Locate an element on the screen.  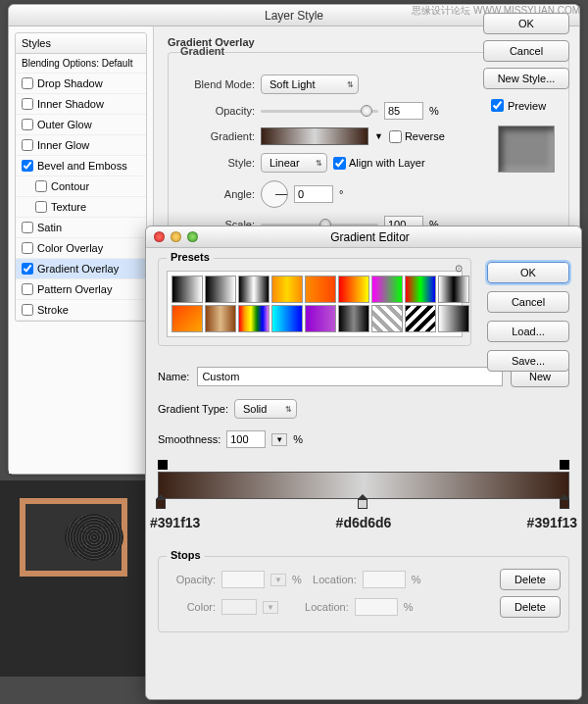
hex-annotation: #391f13 is located at coordinates (553, 523).